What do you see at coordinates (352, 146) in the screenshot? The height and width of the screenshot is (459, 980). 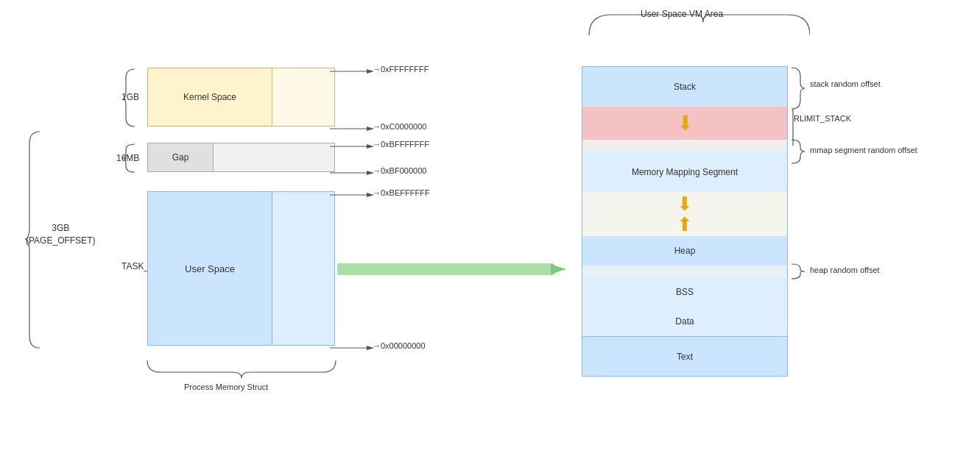 I see `line-bfffffff` at bounding box center [352, 146].